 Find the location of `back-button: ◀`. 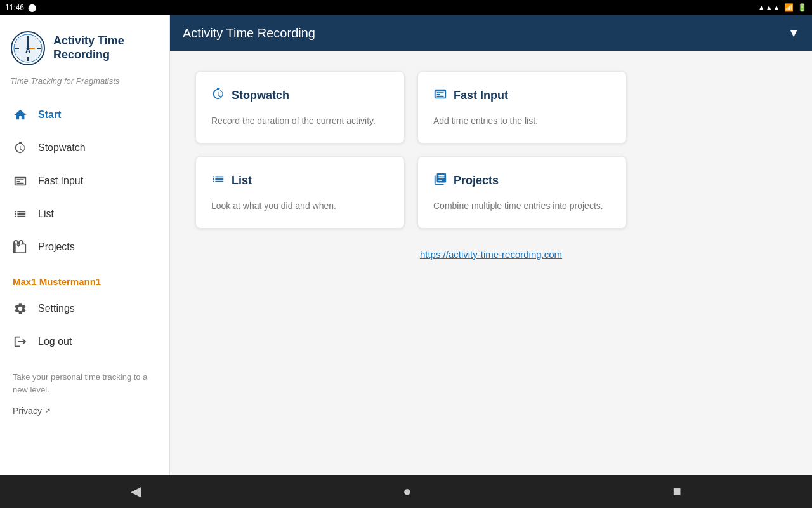

back-button: ◀ is located at coordinates (136, 491).